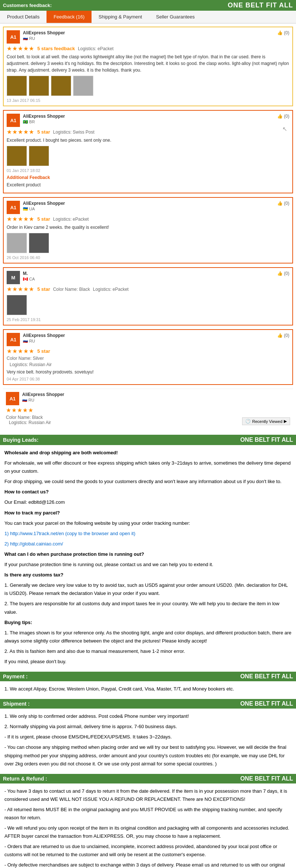  I want to click on review-date: 04 Apr 2017 06:38, so click(148, 379).